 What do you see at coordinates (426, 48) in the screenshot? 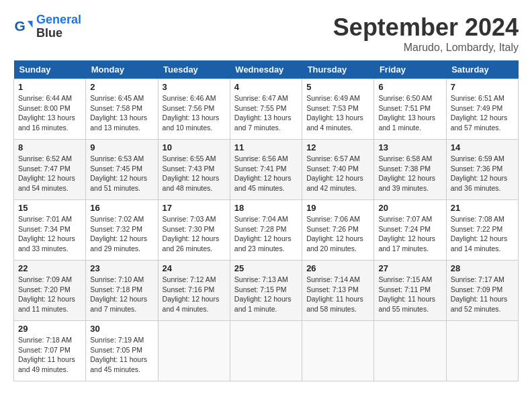
I see `location: Marudo, Lombardy, Italy` at bounding box center [426, 48].